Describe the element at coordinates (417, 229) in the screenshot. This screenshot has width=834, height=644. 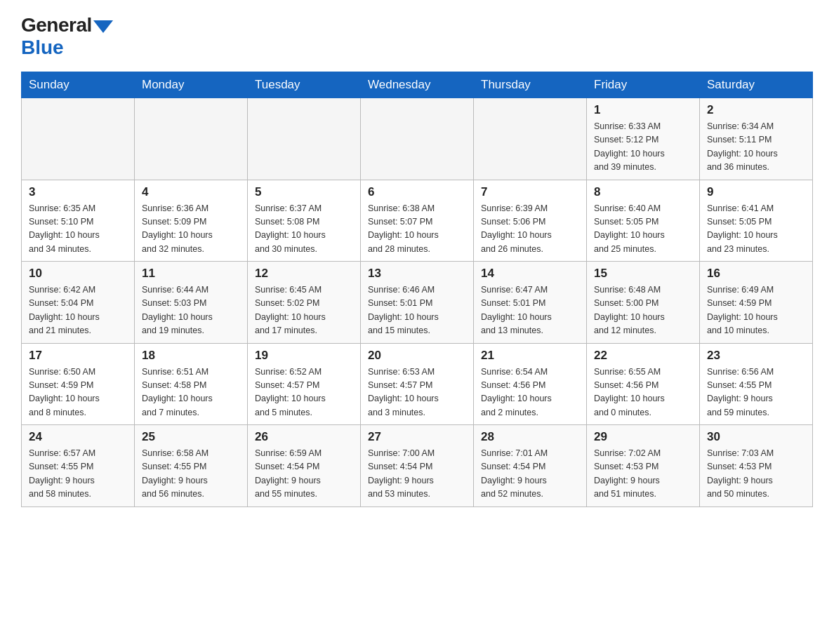
I see `sun-info: Sunrise: 6:38 AM Sunset: 5:07 PM Dayligh…` at that location.